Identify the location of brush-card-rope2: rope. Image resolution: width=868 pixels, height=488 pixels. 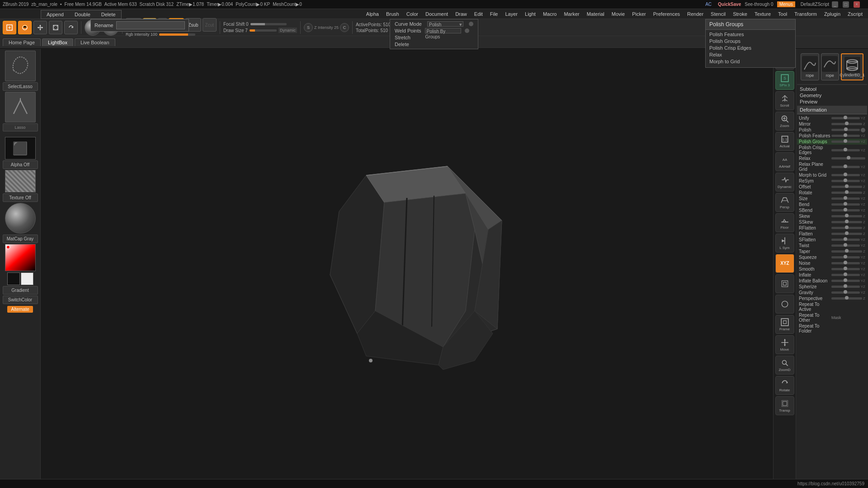
(830, 67).